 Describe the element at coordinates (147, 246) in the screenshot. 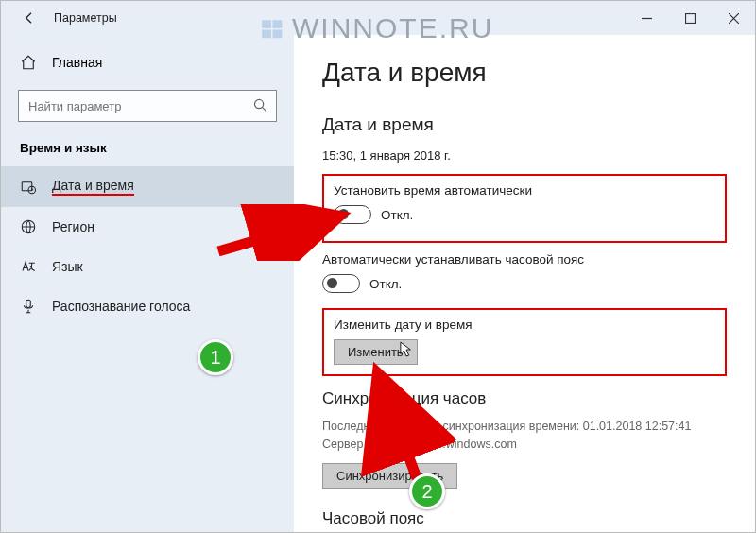

I see `sidebar-nav: Дата и время Регион Язык Распознавание г…` at that location.